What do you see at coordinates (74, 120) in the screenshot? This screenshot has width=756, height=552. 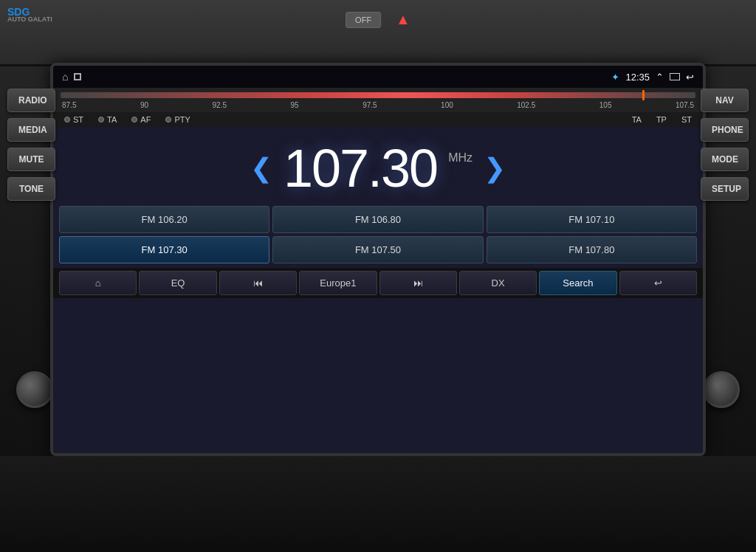 I see `indicator-st1: ST` at bounding box center [74, 120].